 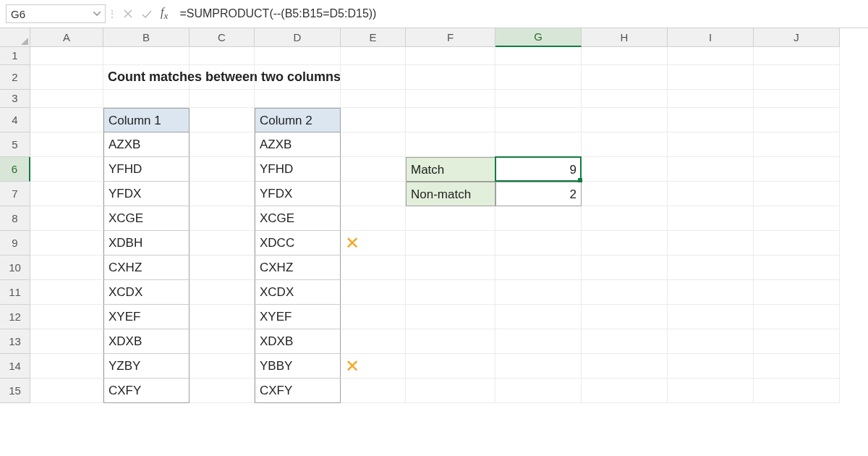 What do you see at coordinates (146, 292) in the screenshot?
I see `cell-B11: XCDX` at bounding box center [146, 292].